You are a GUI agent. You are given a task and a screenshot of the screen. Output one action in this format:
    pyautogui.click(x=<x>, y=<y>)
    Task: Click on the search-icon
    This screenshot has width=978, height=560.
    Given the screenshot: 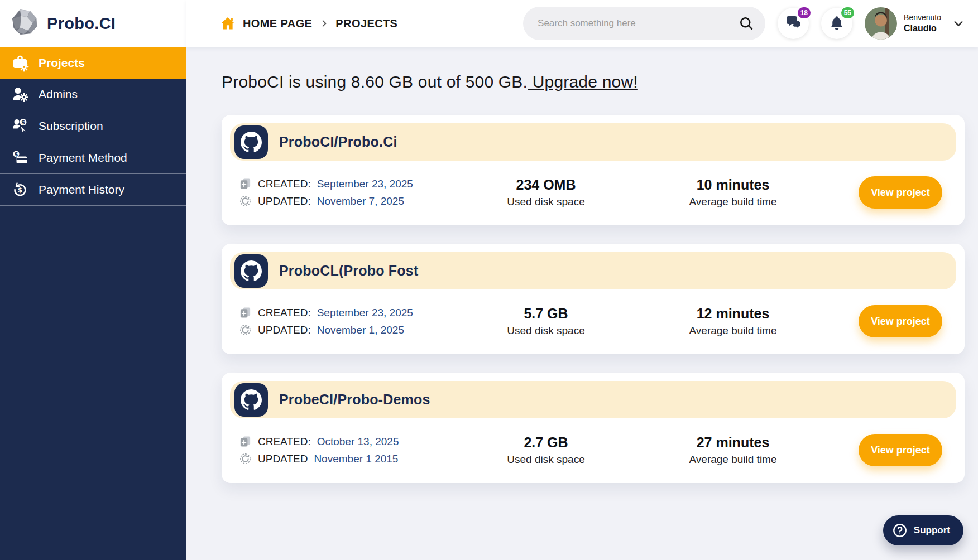 What is the action you would take?
    pyautogui.click(x=746, y=23)
    